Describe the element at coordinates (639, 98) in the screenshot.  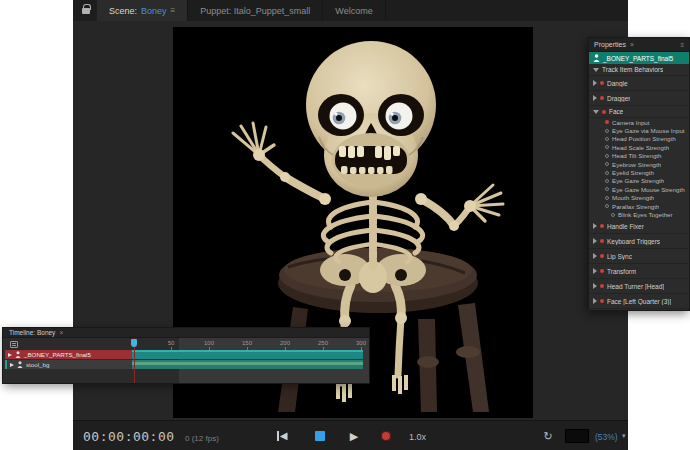
I see `behavior-dragger: Dragger` at that location.